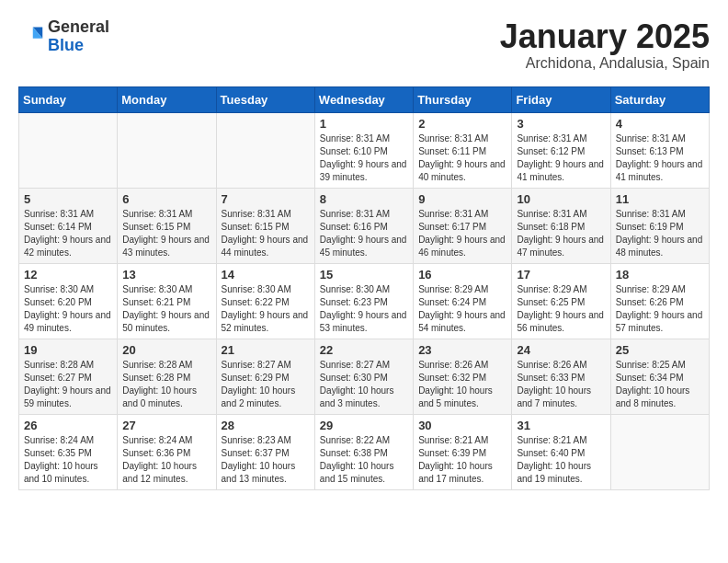 This screenshot has height=563, width=728. Describe the element at coordinates (462, 425) in the screenshot. I see `day-number: 30` at that location.